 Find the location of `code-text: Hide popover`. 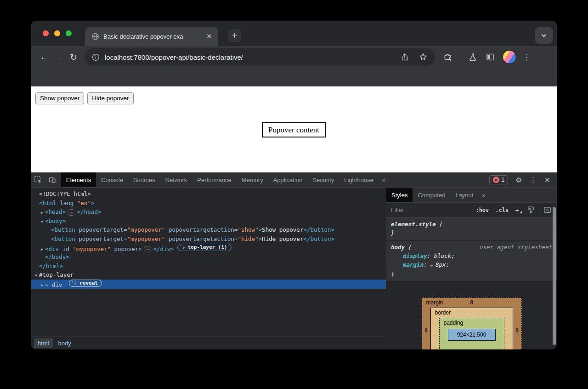

code-text: Hide popover is located at coordinates (283, 239).